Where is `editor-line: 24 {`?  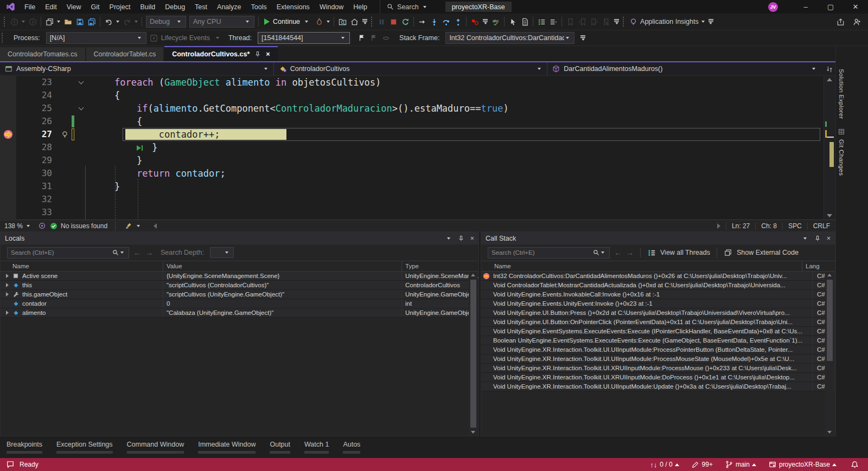 editor-line: 24 { is located at coordinates (418, 95).